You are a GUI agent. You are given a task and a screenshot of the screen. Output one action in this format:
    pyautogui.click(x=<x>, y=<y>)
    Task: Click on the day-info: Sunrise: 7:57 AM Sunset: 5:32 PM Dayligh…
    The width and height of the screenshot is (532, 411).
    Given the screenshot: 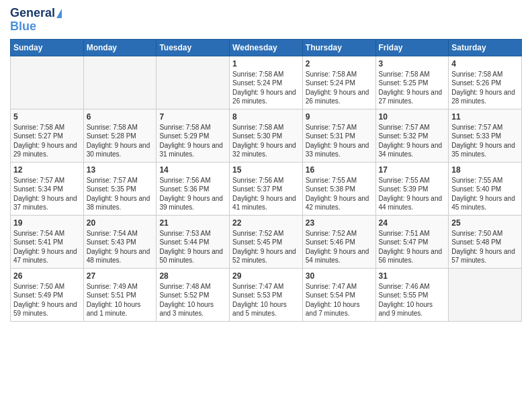 What is the action you would take?
    pyautogui.click(x=412, y=141)
    